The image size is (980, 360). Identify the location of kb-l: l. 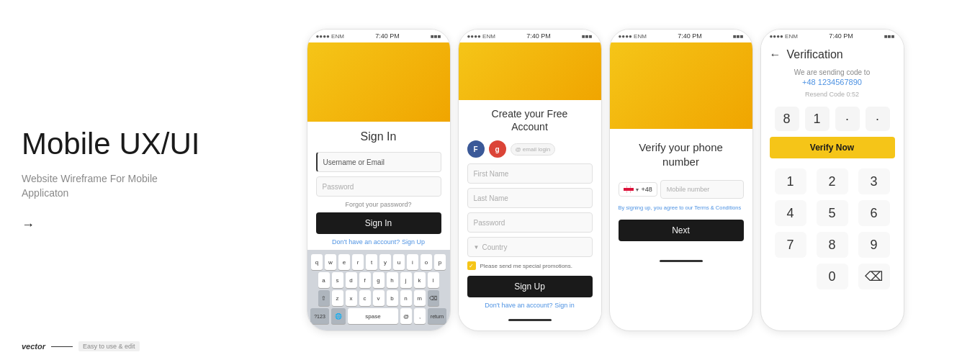
(433, 280).